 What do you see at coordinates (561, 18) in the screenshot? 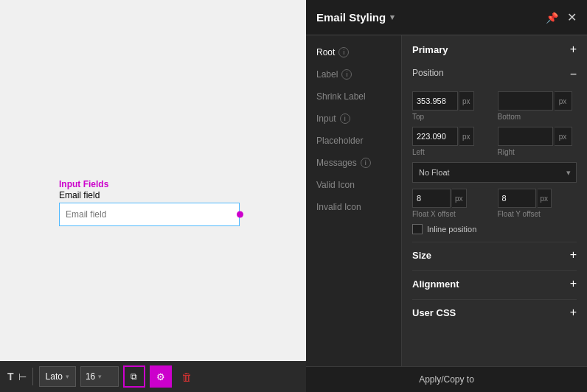
I see `panel-header-icons: 📌 ✕` at bounding box center [561, 18].